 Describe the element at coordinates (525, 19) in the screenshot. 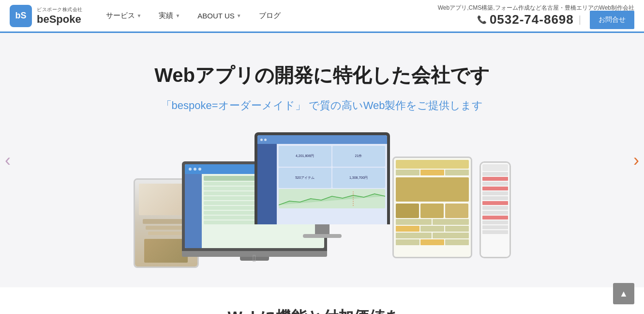

I see `phone-area: 📞 0532-74-8698` at that location.